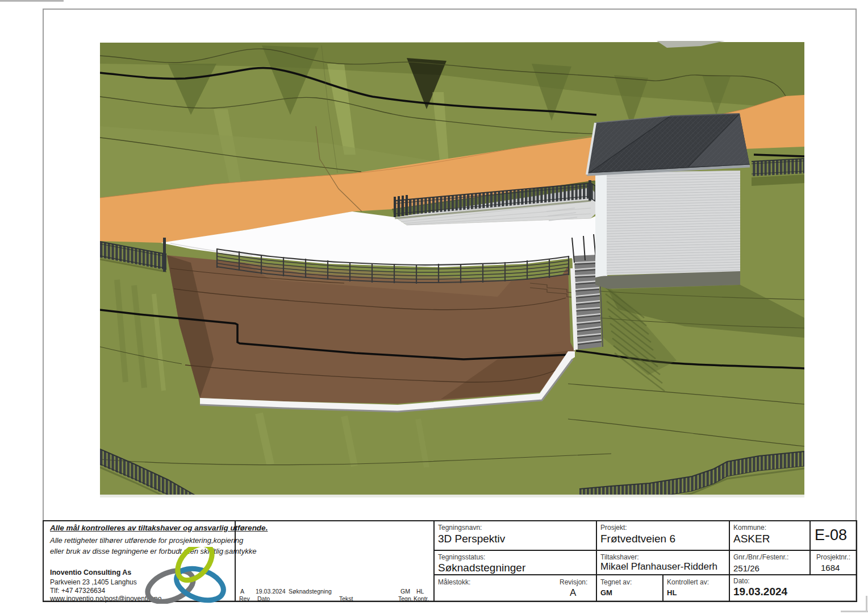  What do you see at coordinates (760, 592) in the screenshot?
I see `date-value: 19.03.2024` at bounding box center [760, 592].